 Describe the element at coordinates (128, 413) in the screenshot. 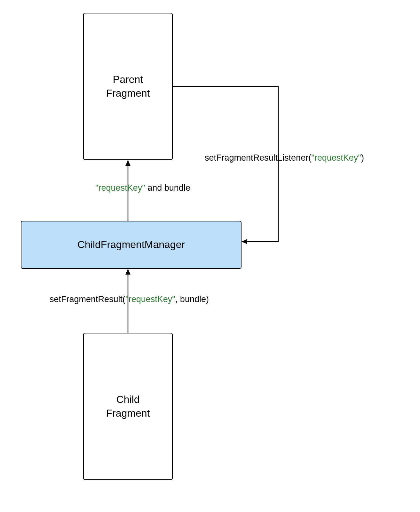

I see `child-line2: Fragment` at that location.